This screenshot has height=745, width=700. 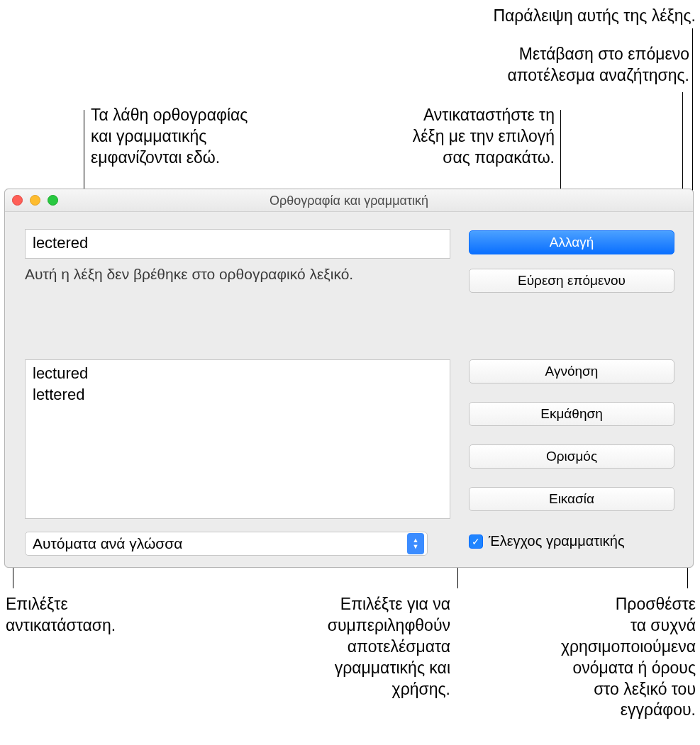 What do you see at coordinates (379, 668) in the screenshot?
I see `callout-text: γραμματικής και` at bounding box center [379, 668].